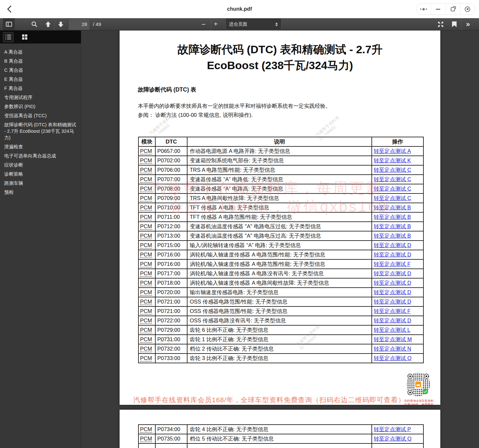 The height and width of the screenshot is (448, 479). Describe the element at coordinates (10, 9) in the screenshot. I see `back-chevron-icon` at that location.